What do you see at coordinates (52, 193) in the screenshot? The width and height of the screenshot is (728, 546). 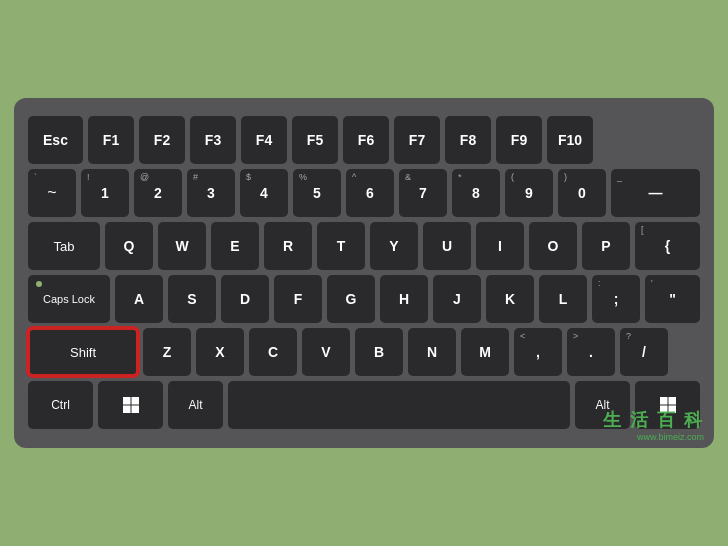 I see `key-tilde: ~`` at bounding box center [52, 193].